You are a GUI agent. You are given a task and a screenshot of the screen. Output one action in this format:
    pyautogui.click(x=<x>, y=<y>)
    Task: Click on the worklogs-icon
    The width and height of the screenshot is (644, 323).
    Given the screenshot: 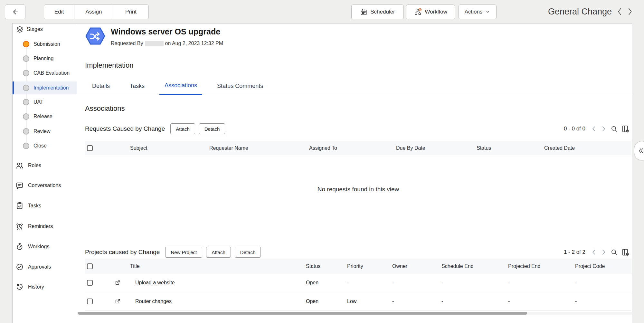 What is the action you would take?
    pyautogui.click(x=20, y=247)
    